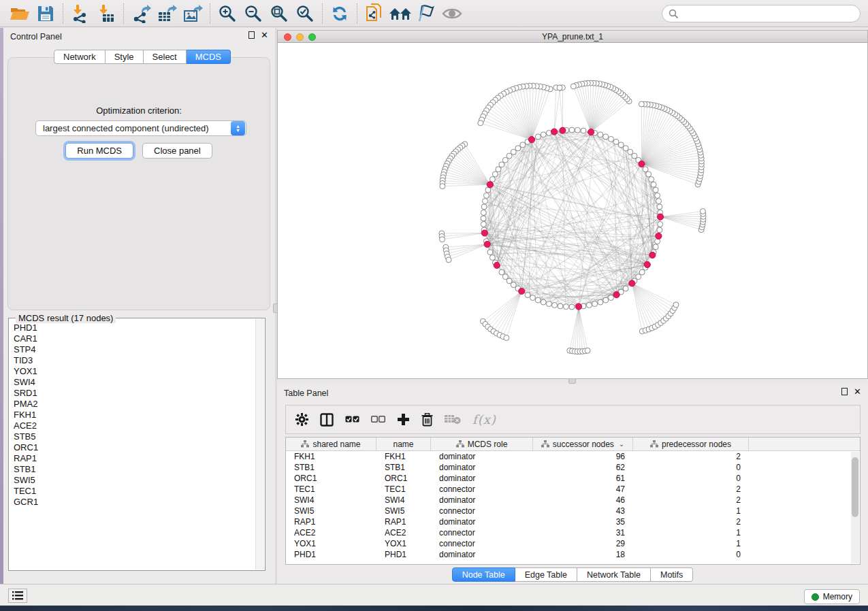  What do you see at coordinates (260, 444) in the screenshot?
I see `mcds-result-scrollbar` at bounding box center [260, 444].